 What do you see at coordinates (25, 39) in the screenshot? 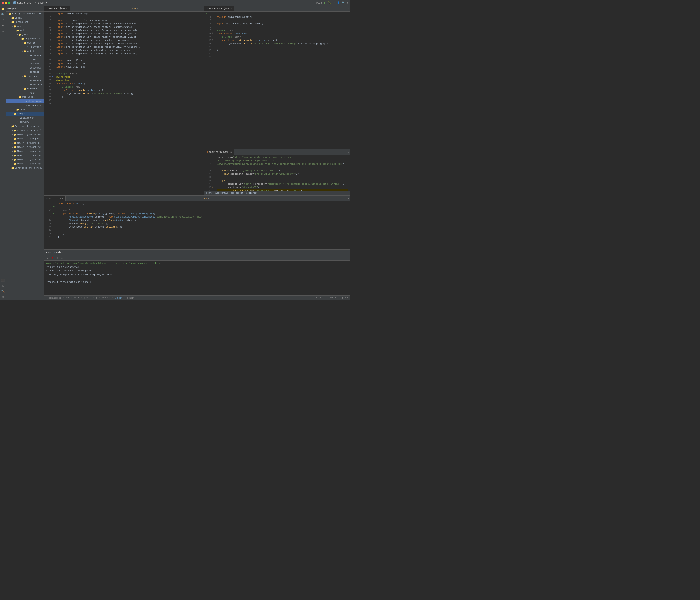
I see `sidebar-item-org-example: ▾ 📁 org.example` at bounding box center [25, 39].